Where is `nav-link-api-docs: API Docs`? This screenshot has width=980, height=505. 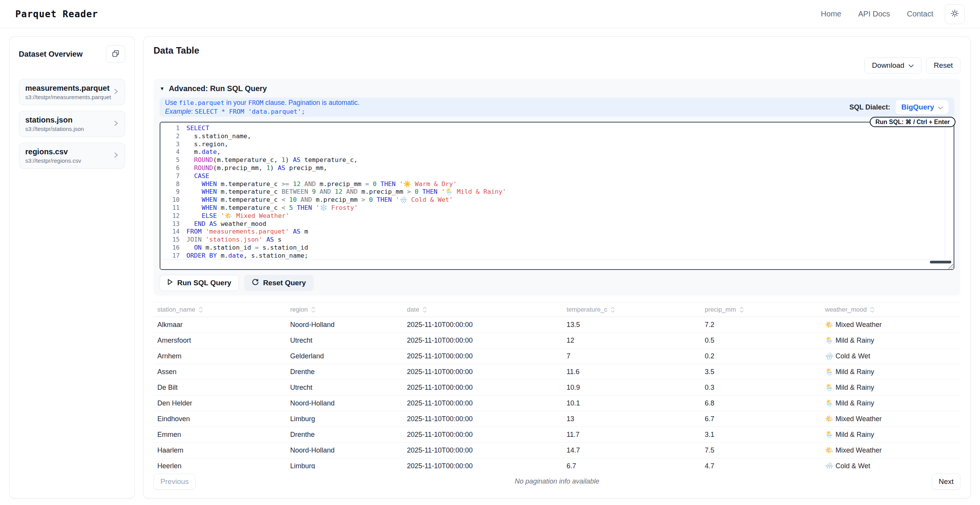
nav-link-api-docs: API Docs is located at coordinates (874, 14).